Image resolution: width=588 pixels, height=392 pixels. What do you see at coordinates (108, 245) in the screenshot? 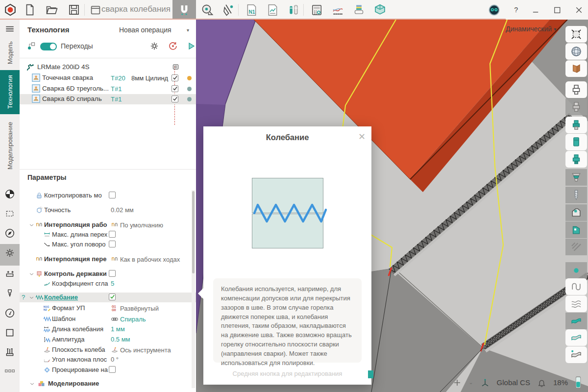
I see `param-row-макс-угол-поворо: Макс. угол поворо` at bounding box center [108, 245].